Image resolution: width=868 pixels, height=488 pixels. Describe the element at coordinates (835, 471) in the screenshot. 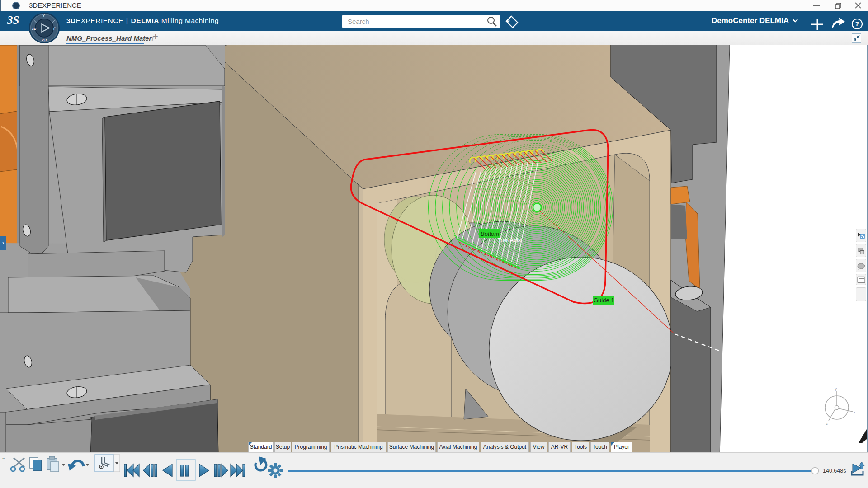

I see `svg-text: 140.648s` at that location.